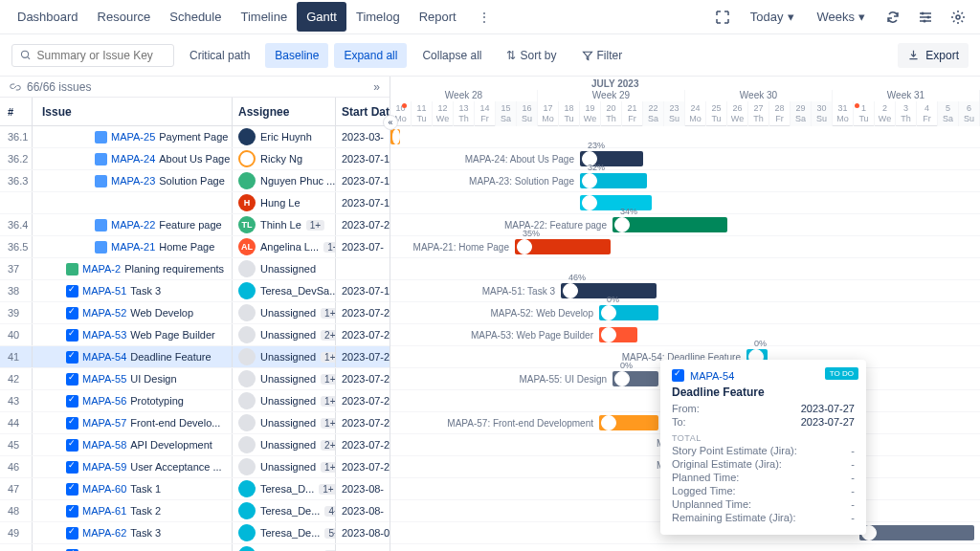  Describe the element at coordinates (490, 55) in the screenshot. I see `filter-toolbar: Critical path Baseline Expand all Collap…` at that location.